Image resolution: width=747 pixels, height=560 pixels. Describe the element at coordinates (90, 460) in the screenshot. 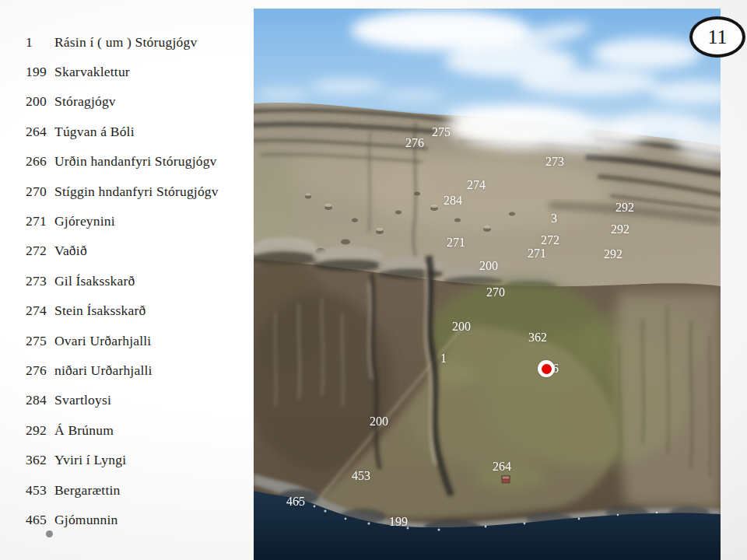

I see `legend-item-name: Yviri í Lyngi` at that location.